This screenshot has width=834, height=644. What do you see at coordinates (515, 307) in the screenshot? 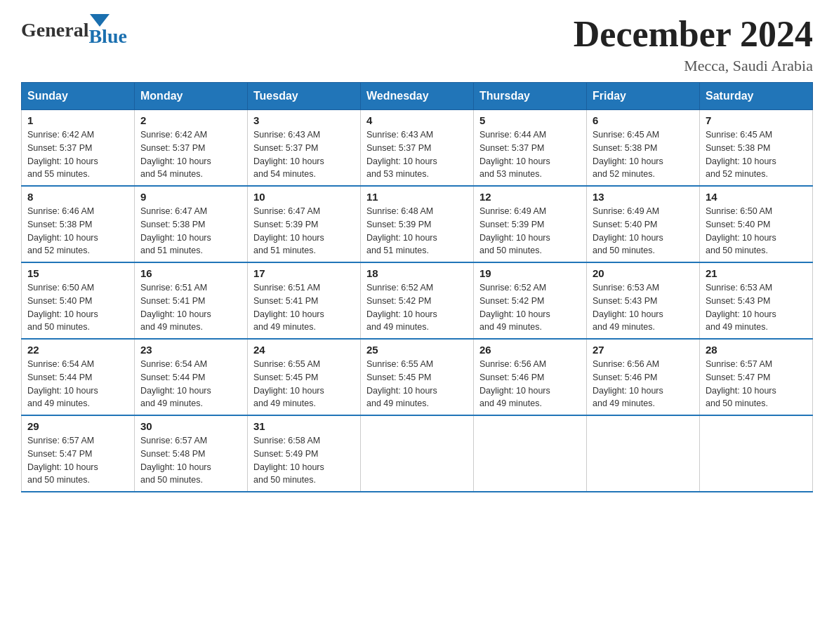
I see `day-info: Sunrise: 6:52 AMSunset: 5:42 PMDaylight:…` at bounding box center [515, 307].